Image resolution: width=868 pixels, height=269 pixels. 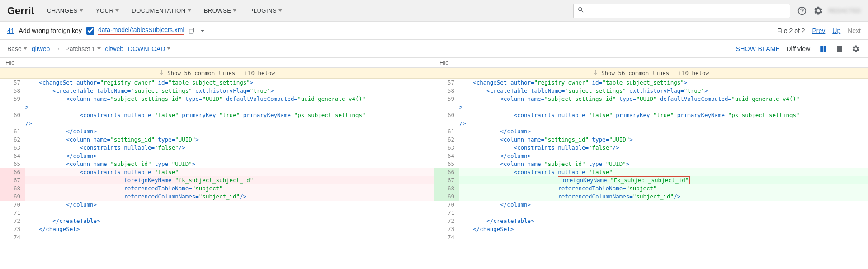 What do you see at coordinates (651, 83) in the screenshot?
I see `code-line-right: 57 <changeSet author="registry owner" id…` at bounding box center [651, 83].